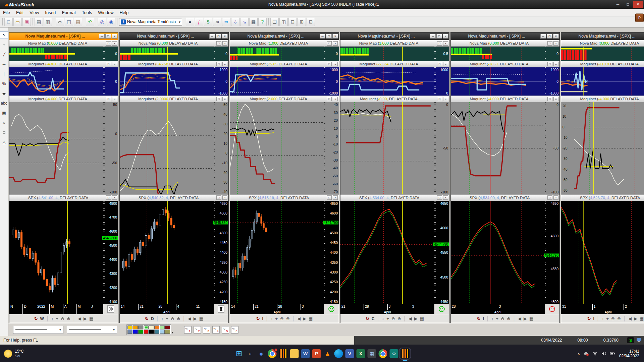  I want to click on download-icon: ⇩, so click(235, 22).